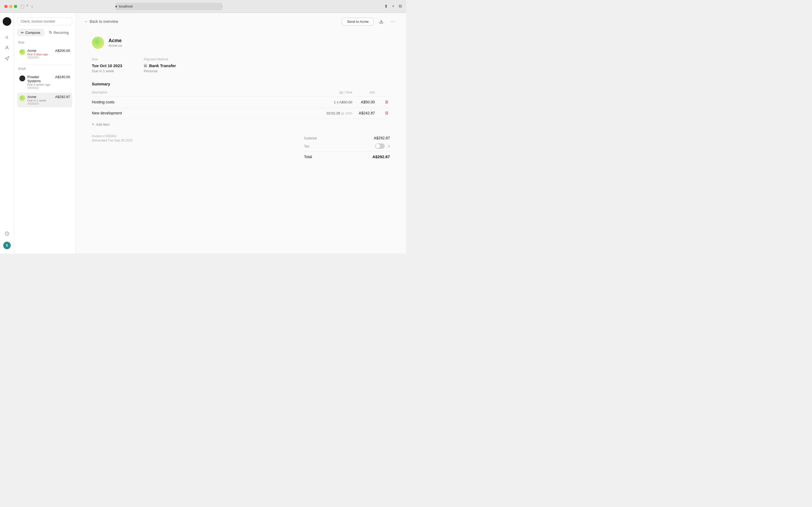 This screenshot has height=507, width=812. What do you see at coordinates (335, 113) in the screenshot?
I see `item-qty: 02:01:26 @ 120/h` at bounding box center [335, 113].